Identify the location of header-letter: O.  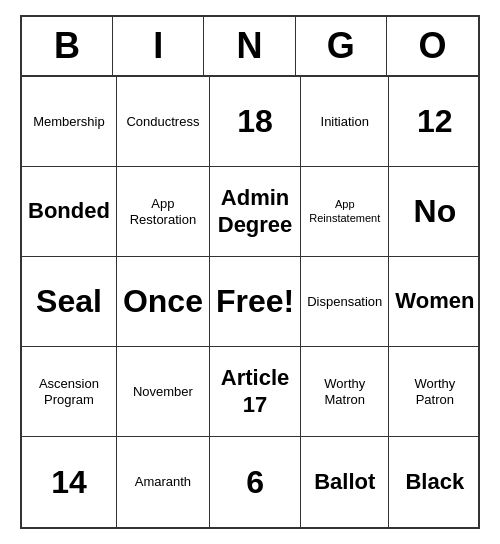
(432, 46).